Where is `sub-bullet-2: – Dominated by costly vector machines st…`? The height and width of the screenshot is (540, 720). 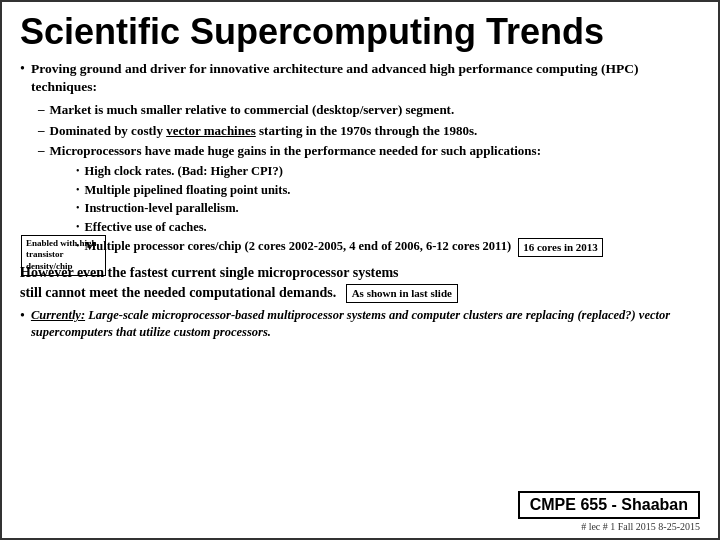
sub-bullet-2: – Dominated by costly vector machines st… is located at coordinates (369, 131).